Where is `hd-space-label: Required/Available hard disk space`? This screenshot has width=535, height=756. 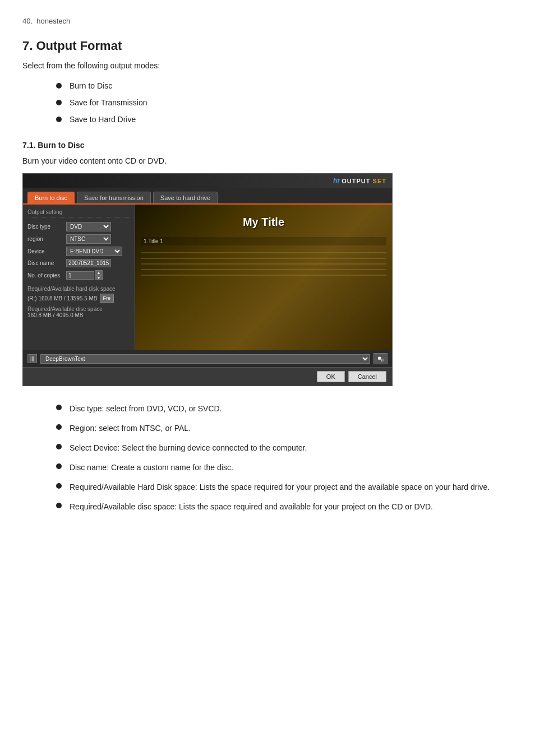
hd-space-label: Required/Available hard disk space is located at coordinates (79, 289).